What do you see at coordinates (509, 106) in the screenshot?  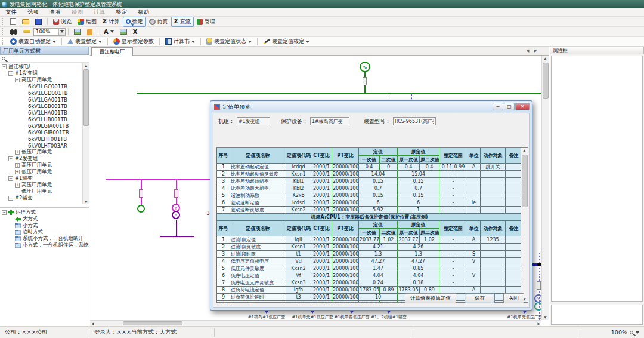 I see `maximize-button: ▢` at bounding box center [509, 106].